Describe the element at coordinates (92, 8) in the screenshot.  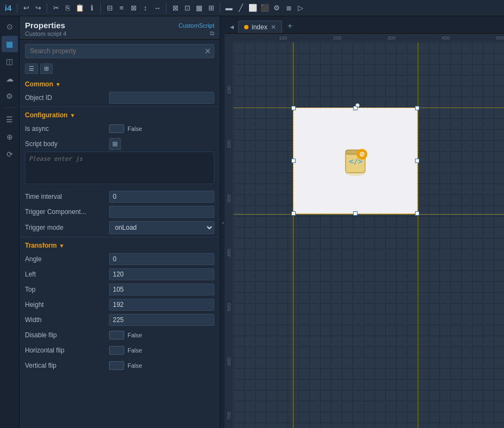
I see `info-icon: ℹ` at that location.